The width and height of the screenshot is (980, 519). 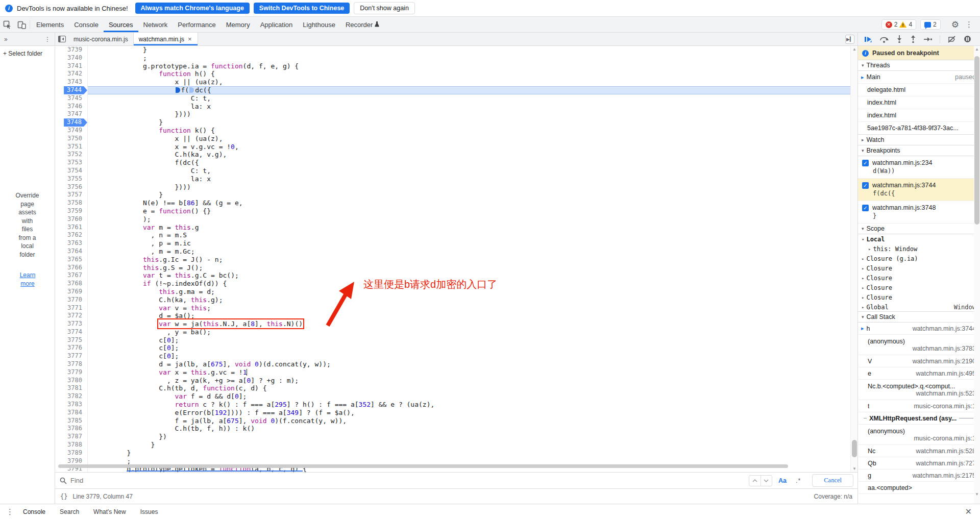 What do you see at coordinates (469, 243) in the screenshot?
I see `code-line-content: , p = m.ic` at bounding box center [469, 243].